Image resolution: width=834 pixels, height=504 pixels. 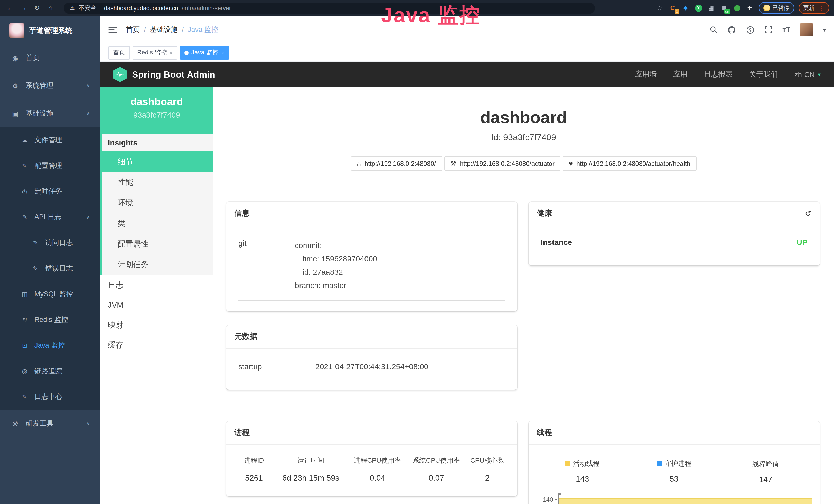 What do you see at coordinates (48, 217) in the screenshot?
I see `sidebar-item-label: API 日志` at bounding box center [48, 217].